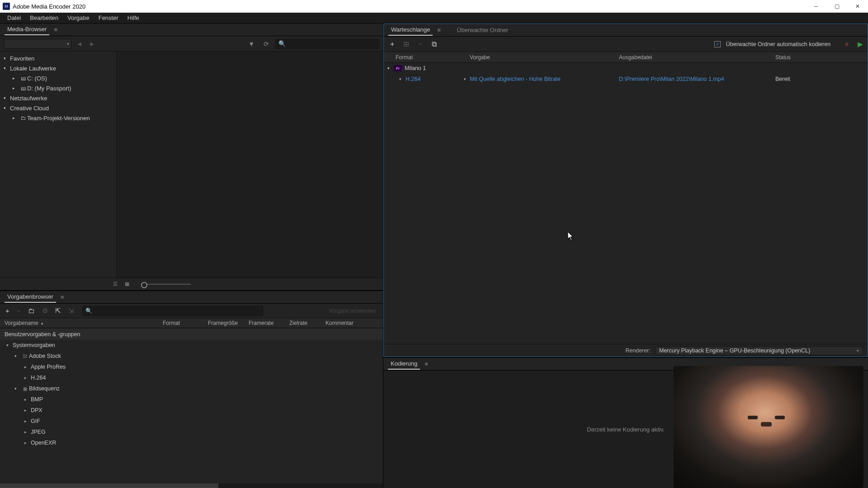 The height and width of the screenshot is (488, 868). What do you see at coordinates (544, 57) in the screenshot?
I see `col-preset: Vorgabe` at bounding box center [544, 57].